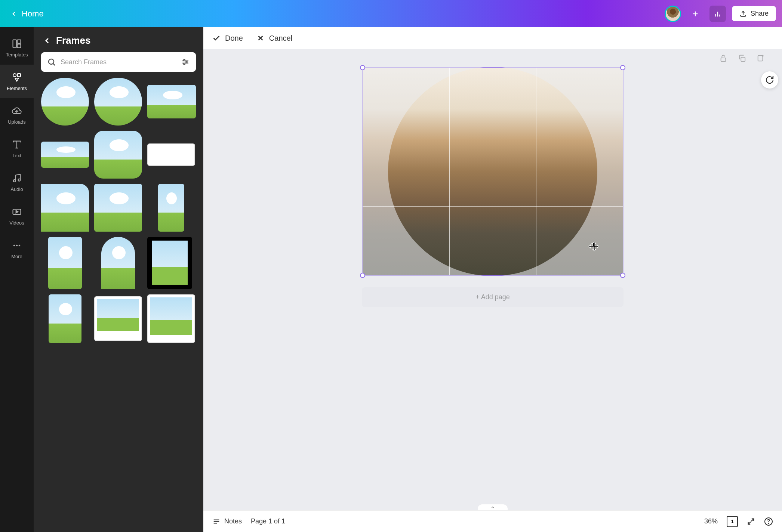 Image resolution: width=782 pixels, height=532 pixels. I want to click on done-button: Done, so click(228, 38).